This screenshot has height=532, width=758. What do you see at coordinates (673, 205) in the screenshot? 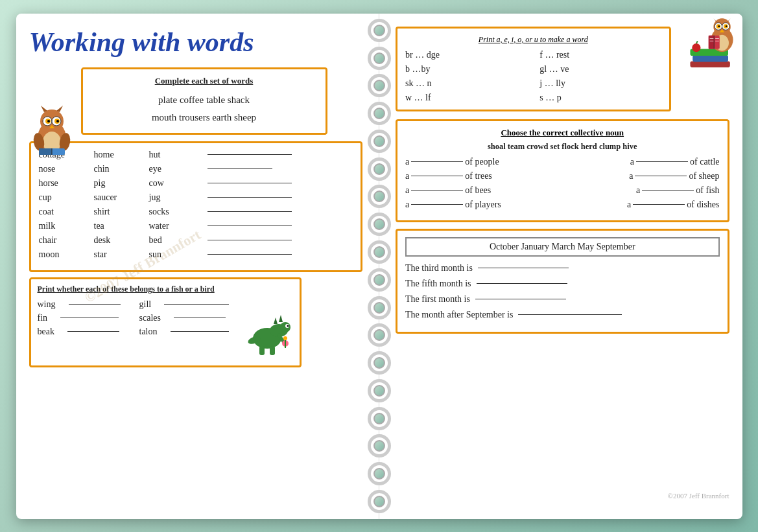
I see `noun-item: a of dishes` at bounding box center [673, 205].